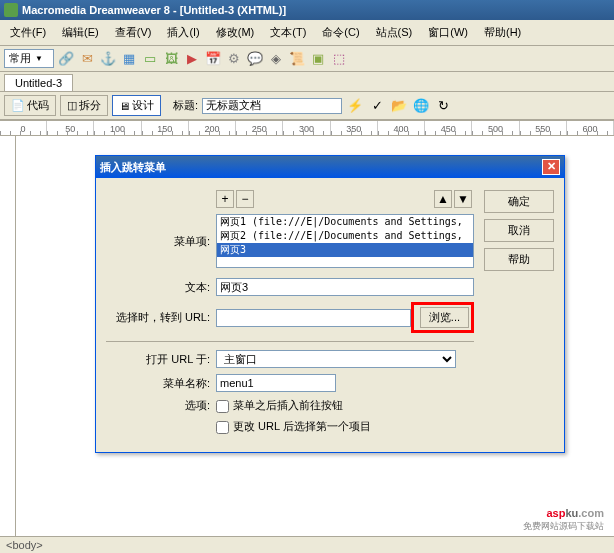 The width and height of the screenshot is (614, 553). I want to click on refresh-icon: ↻, so click(443, 106).